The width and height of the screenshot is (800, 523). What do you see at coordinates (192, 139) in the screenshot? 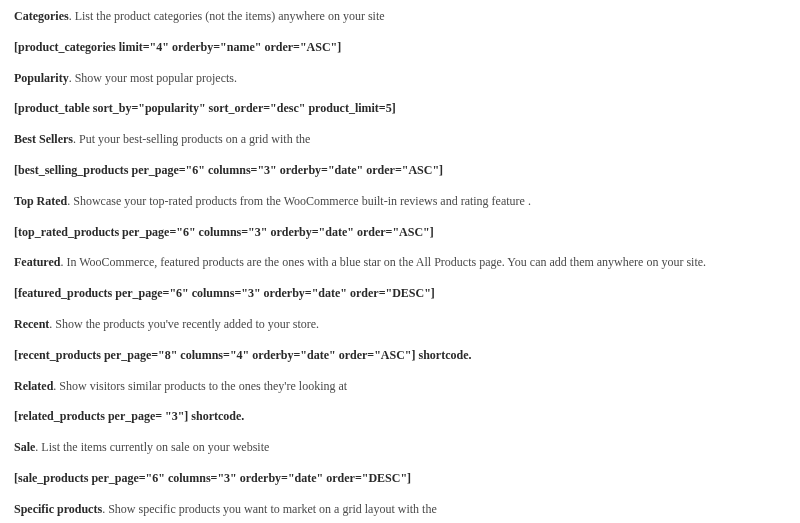
I see `section-desc-text: . Put your best-selling products on a gr…` at bounding box center [192, 139].